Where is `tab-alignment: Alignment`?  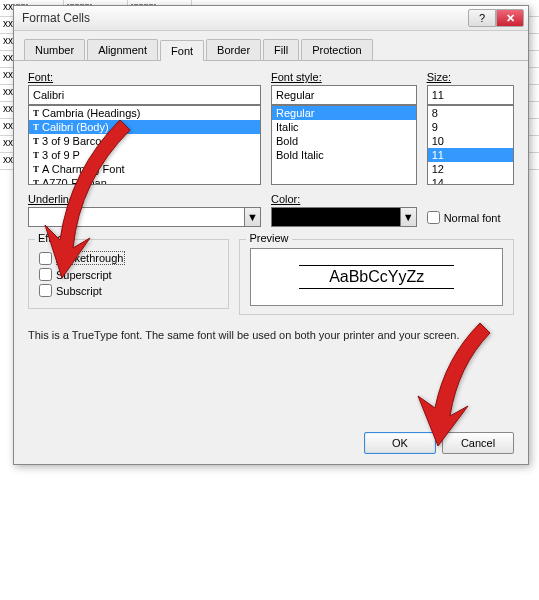 tab-alignment: Alignment is located at coordinates (122, 50).